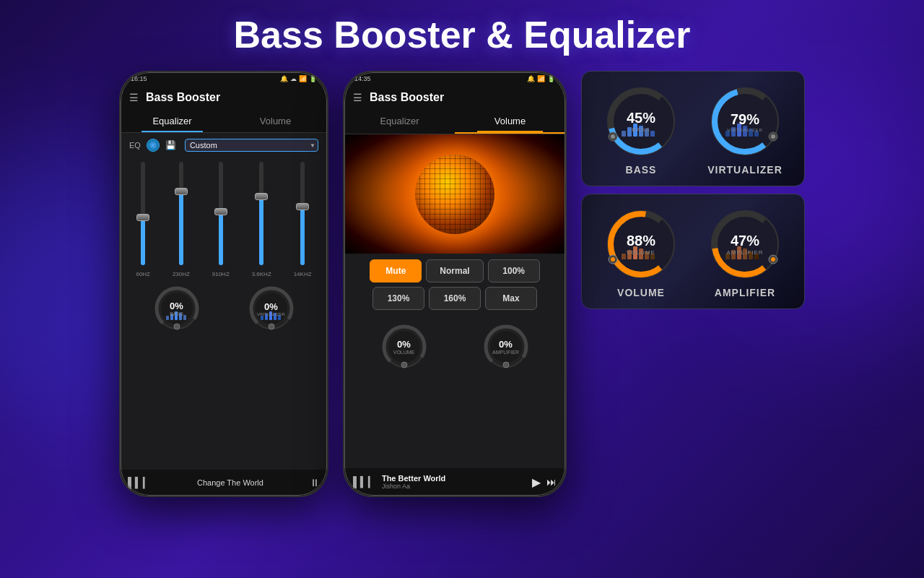 The image size is (924, 578). I want to click on slider-label-60hz: 60HZ, so click(143, 275).